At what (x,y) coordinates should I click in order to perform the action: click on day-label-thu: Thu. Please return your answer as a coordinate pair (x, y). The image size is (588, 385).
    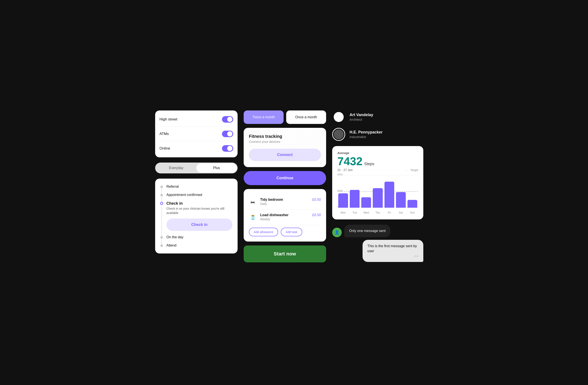
    Looking at the image, I should click on (378, 213).